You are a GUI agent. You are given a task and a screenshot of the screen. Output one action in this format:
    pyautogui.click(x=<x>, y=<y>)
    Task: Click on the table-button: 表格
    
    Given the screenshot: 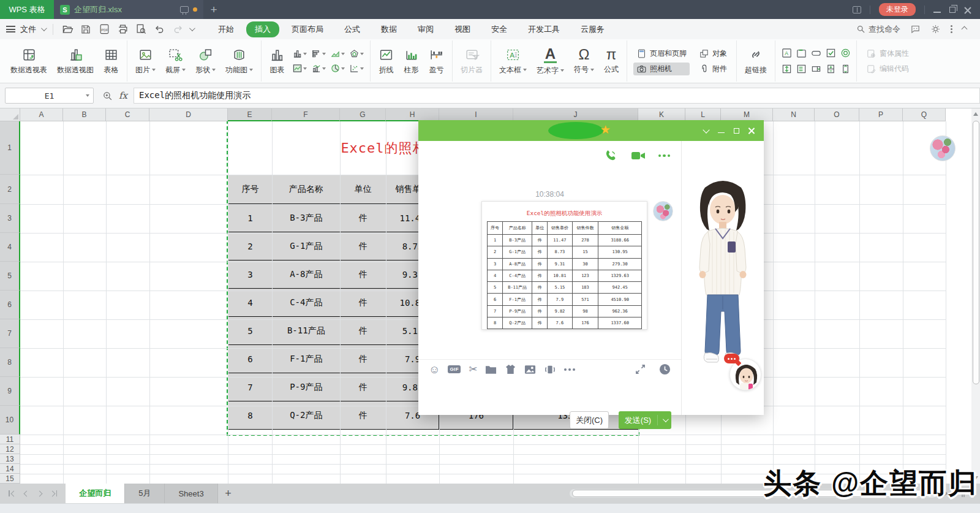 What is the action you would take?
    pyautogui.click(x=111, y=61)
    